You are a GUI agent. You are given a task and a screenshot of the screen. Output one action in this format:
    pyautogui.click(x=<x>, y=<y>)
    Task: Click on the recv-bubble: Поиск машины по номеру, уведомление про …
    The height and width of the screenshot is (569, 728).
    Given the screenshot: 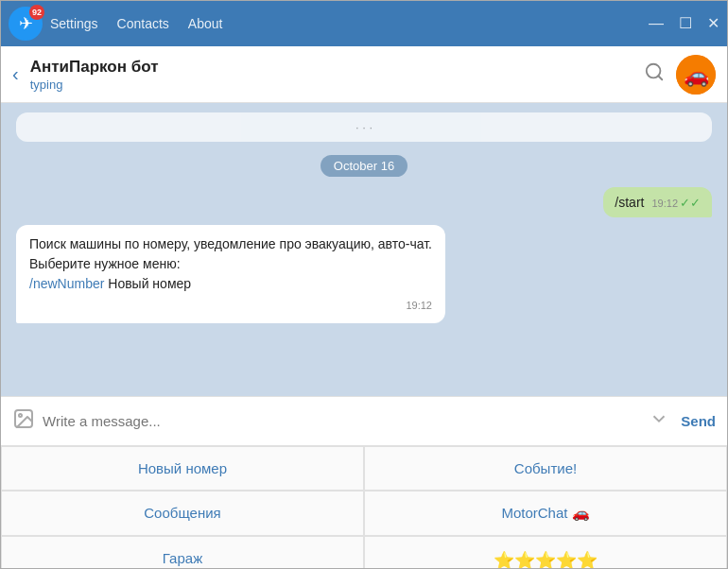 What is the action you would take?
    pyautogui.click(x=231, y=274)
    